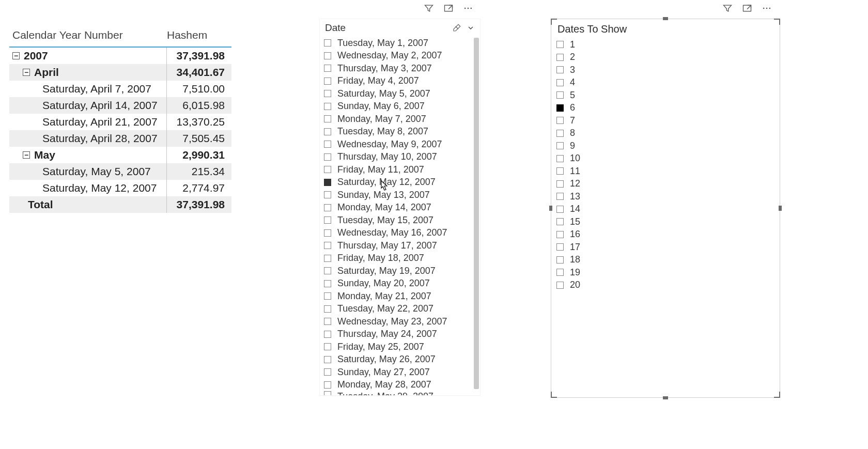 The width and height of the screenshot is (868, 449). What do you see at coordinates (400, 321) in the screenshot?
I see `slicer-item: Wednesday, May 23, 2007` at bounding box center [400, 321].